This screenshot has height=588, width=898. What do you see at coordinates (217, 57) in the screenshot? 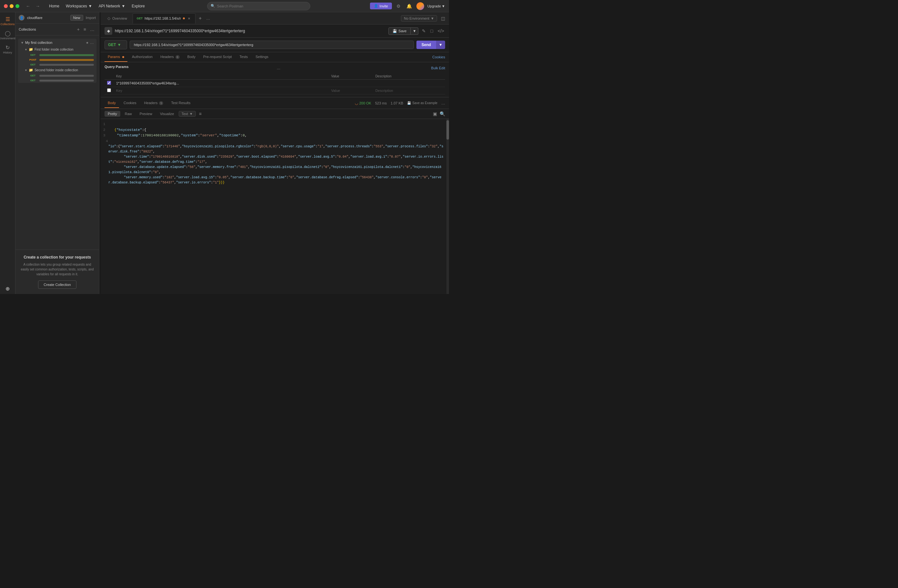
I see `req-tab-pre-request: Pre-request Script` at bounding box center [217, 57].